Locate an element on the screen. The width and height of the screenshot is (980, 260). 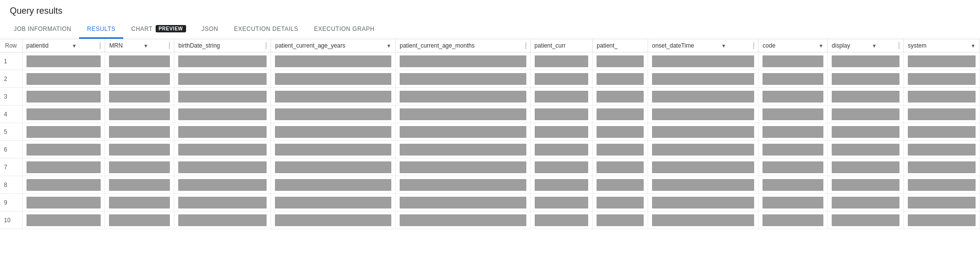
table-row: 8 is located at coordinates (490, 185).